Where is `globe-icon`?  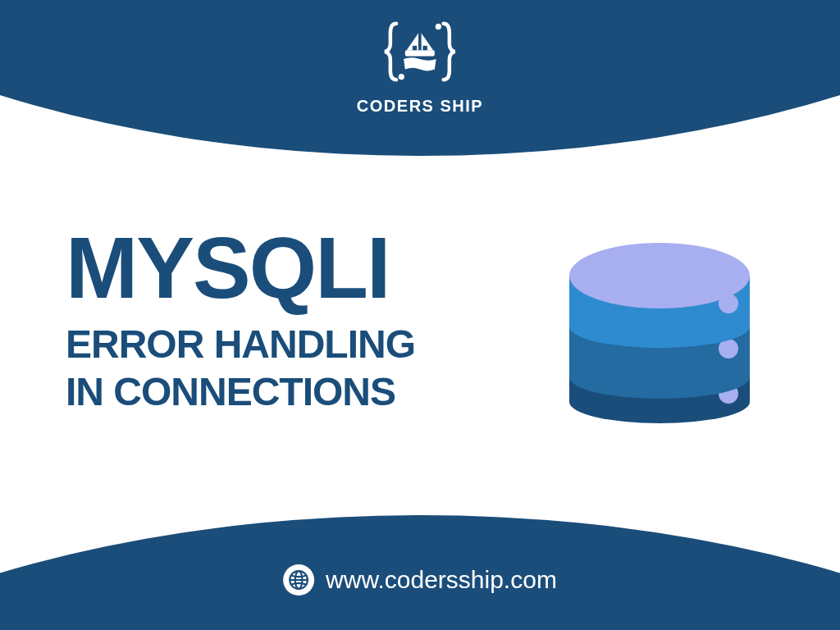
globe-icon is located at coordinates (299, 580).